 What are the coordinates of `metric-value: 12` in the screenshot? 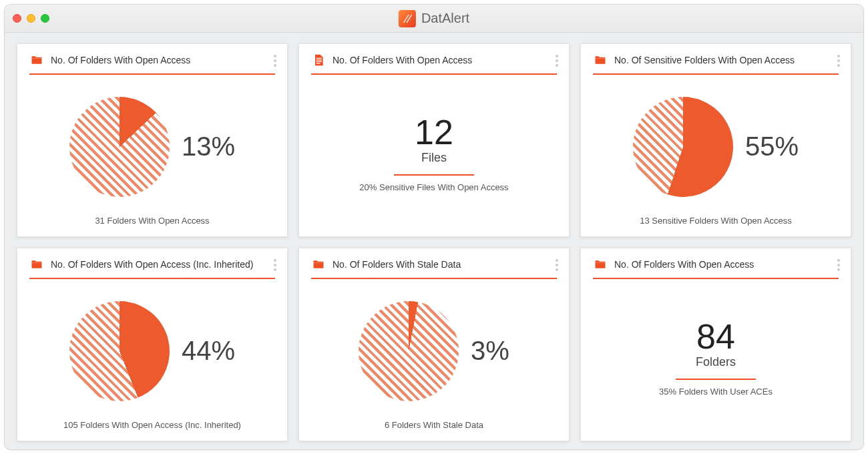 It's located at (434, 132).